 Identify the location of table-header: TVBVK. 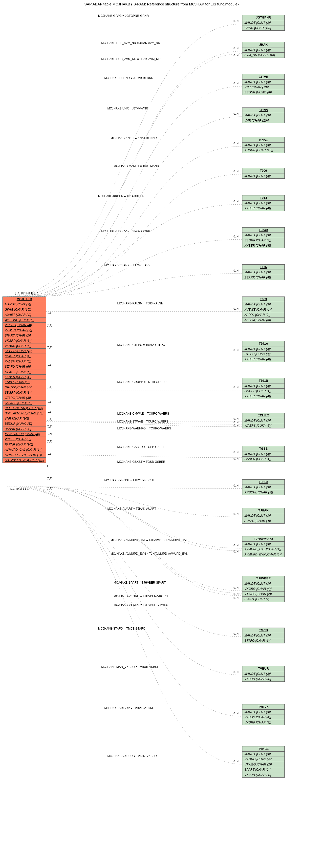
(264, 707).